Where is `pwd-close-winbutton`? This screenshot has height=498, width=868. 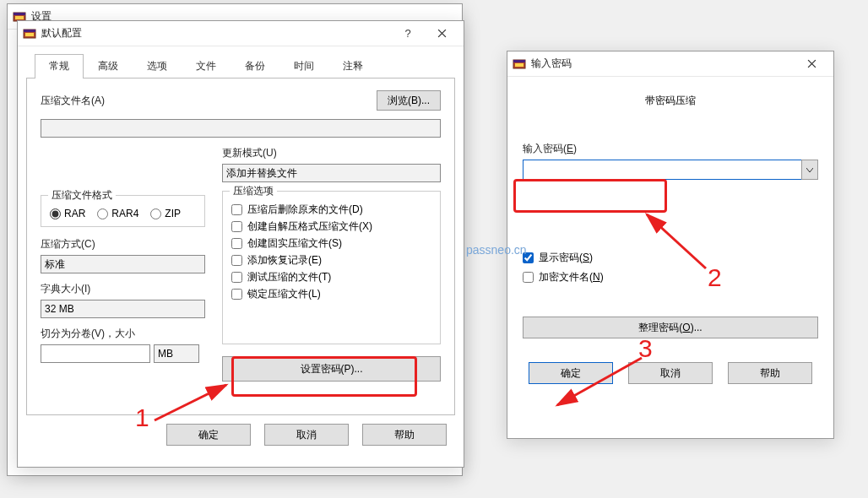
pwd-close-winbutton is located at coordinates (811, 64).